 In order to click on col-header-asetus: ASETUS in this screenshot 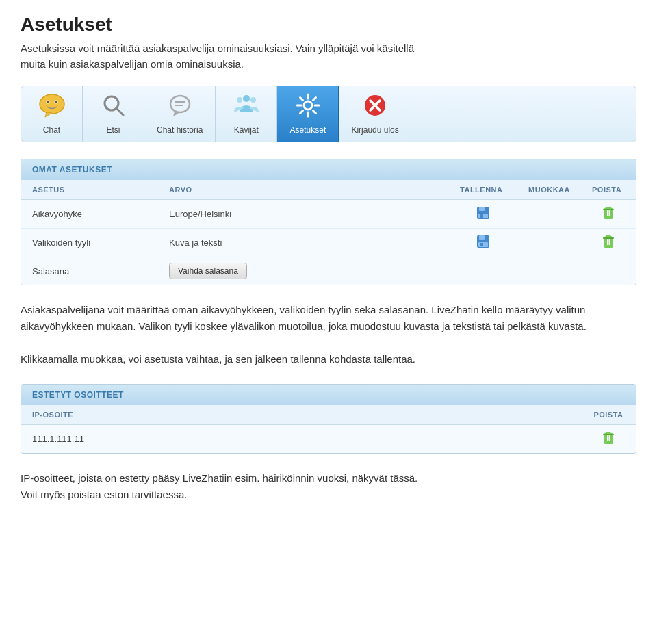, I will do `click(90, 190)`.